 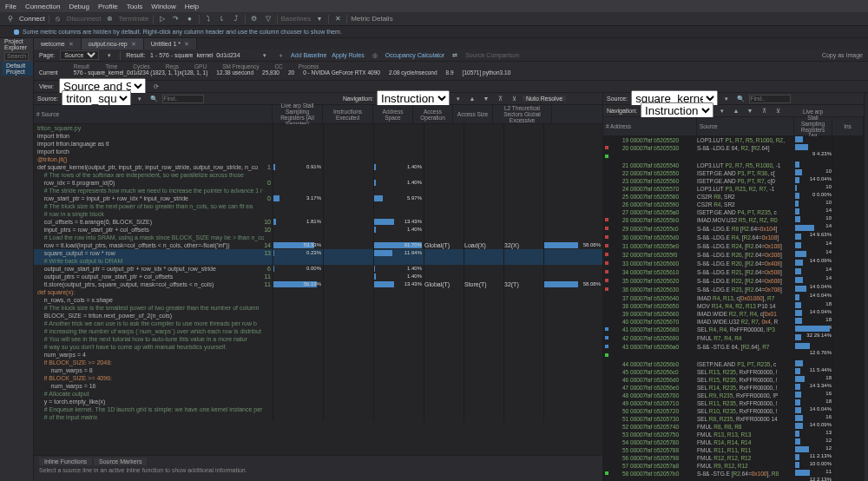 What do you see at coordinates (318, 175) in the screenshot?
I see `source-line: # The rows of the softmax are independen…` at bounding box center [318, 175].